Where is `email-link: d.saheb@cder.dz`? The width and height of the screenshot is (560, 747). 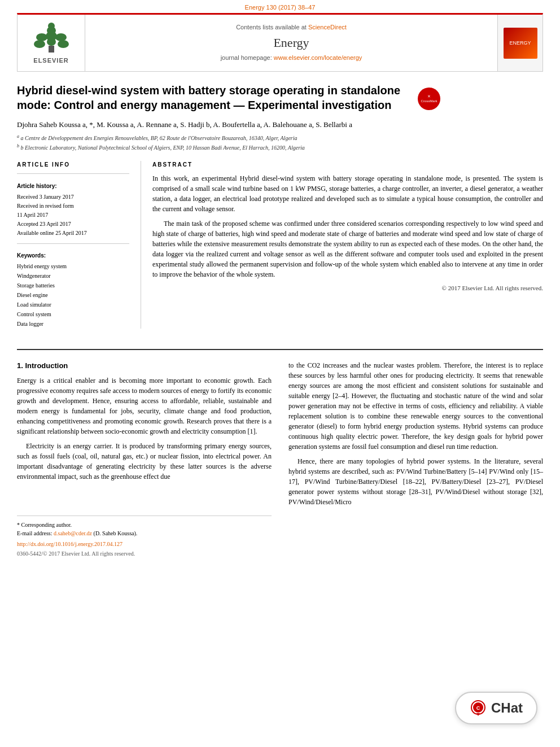 email-link: d.saheb@cder.dz is located at coordinates (73, 533).